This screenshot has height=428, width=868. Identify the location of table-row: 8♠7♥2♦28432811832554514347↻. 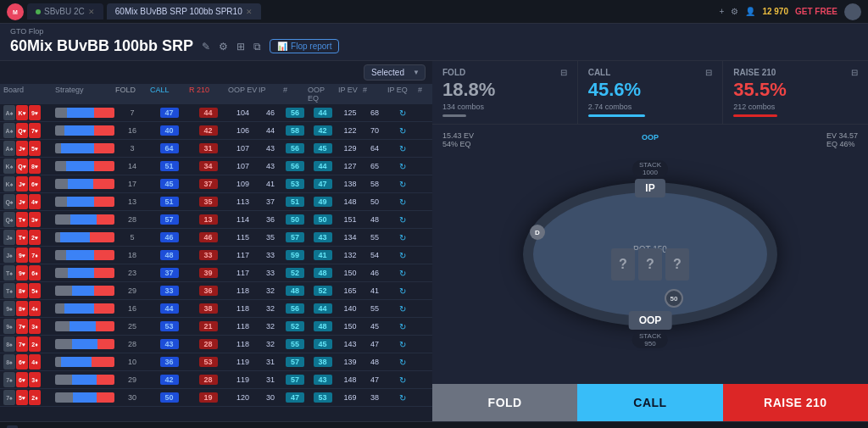
(216, 344).